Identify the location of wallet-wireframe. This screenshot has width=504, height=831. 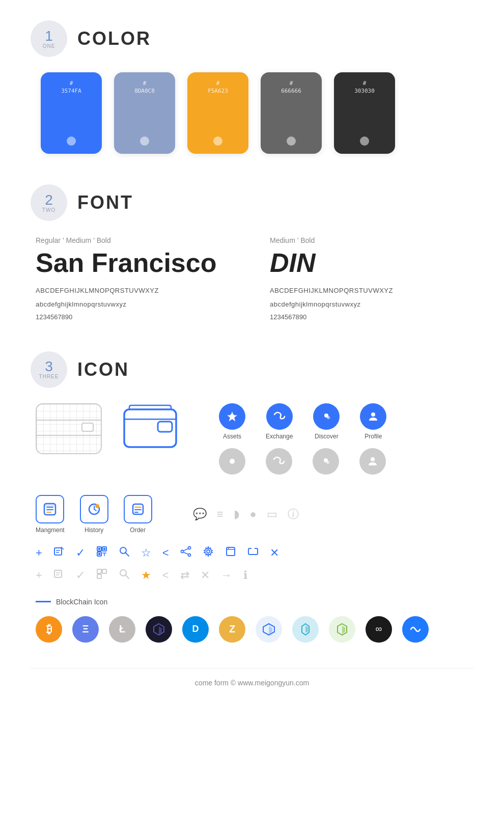
(69, 429).